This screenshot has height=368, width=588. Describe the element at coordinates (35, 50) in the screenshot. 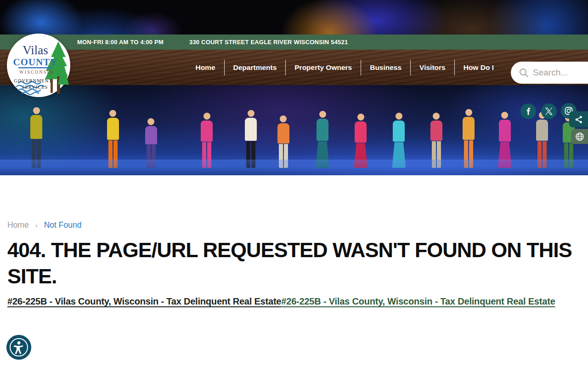

I see `logo-vilas-text: Vilas` at that location.